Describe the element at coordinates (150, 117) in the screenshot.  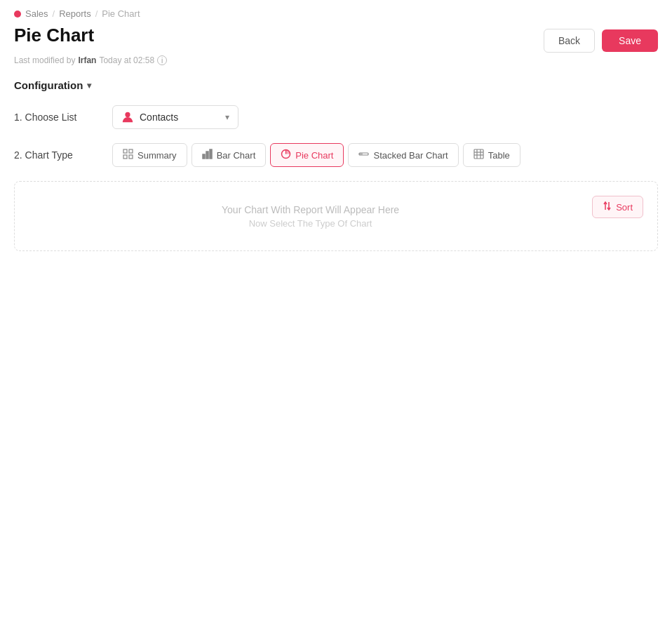
I see `list-select-inner: Contacts` at that location.